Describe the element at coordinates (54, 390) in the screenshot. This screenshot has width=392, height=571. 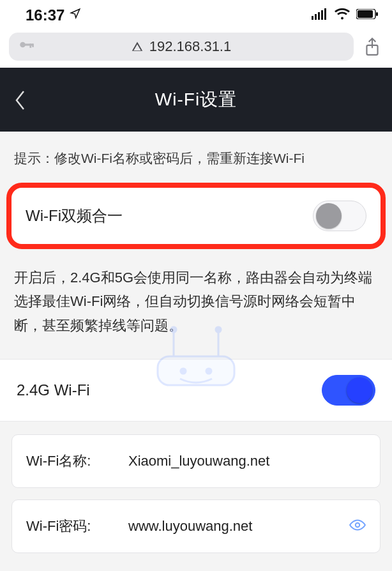
I see `band-24g-label: 2.4G Wi-Fi` at that location.